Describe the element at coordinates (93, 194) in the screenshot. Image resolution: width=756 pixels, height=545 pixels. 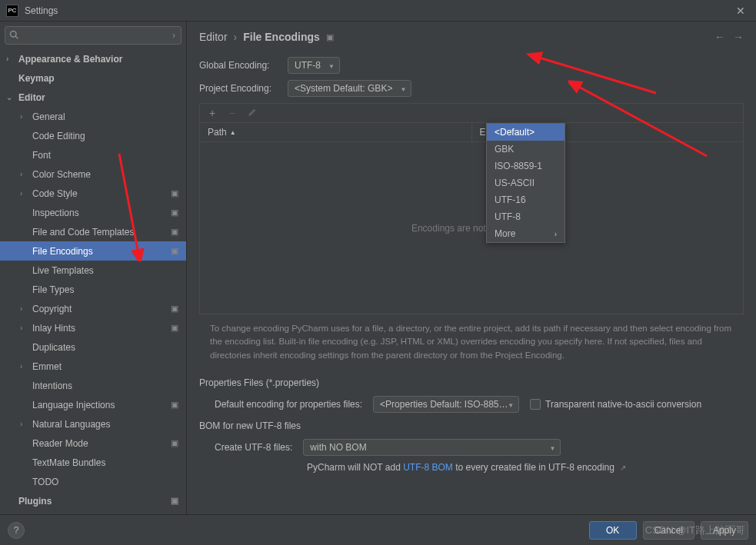
I see `tree-item: ›Code Style▣` at that location.